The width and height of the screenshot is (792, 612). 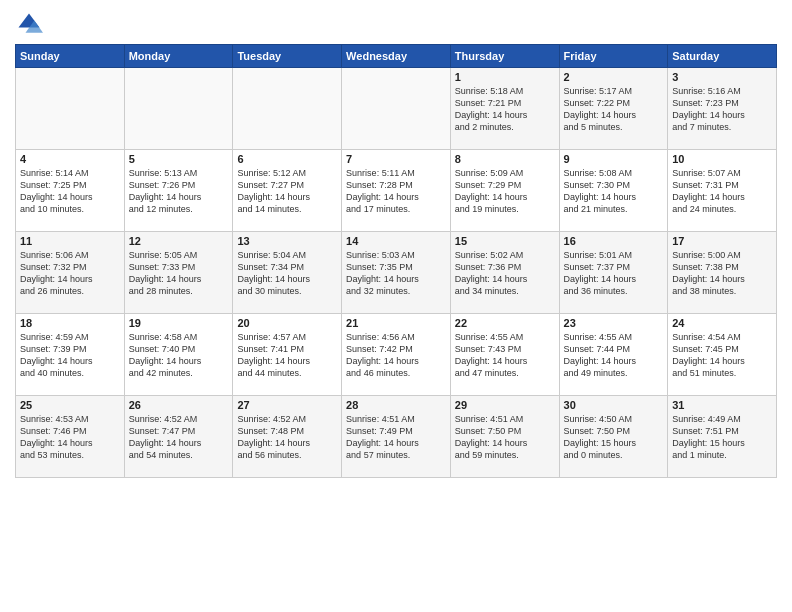 What do you see at coordinates (504, 56) in the screenshot?
I see `weekday-header-thursday: Thursday` at bounding box center [504, 56].